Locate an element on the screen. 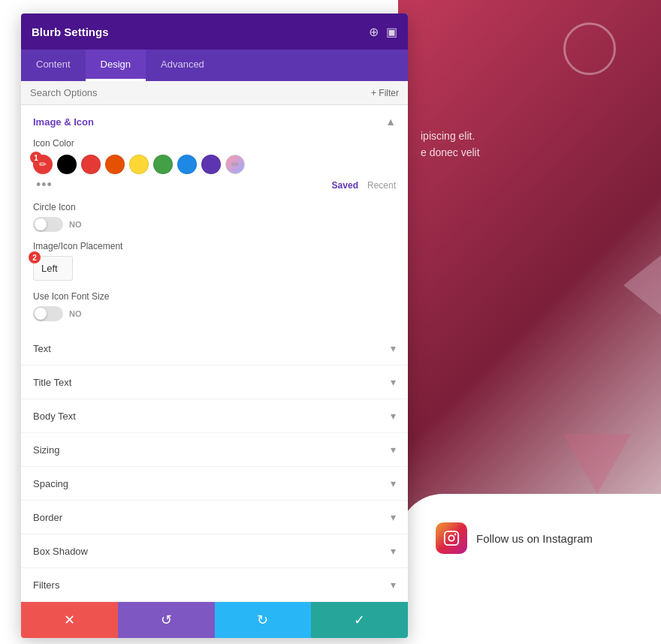  undo-button: ↺ is located at coordinates (167, 620).